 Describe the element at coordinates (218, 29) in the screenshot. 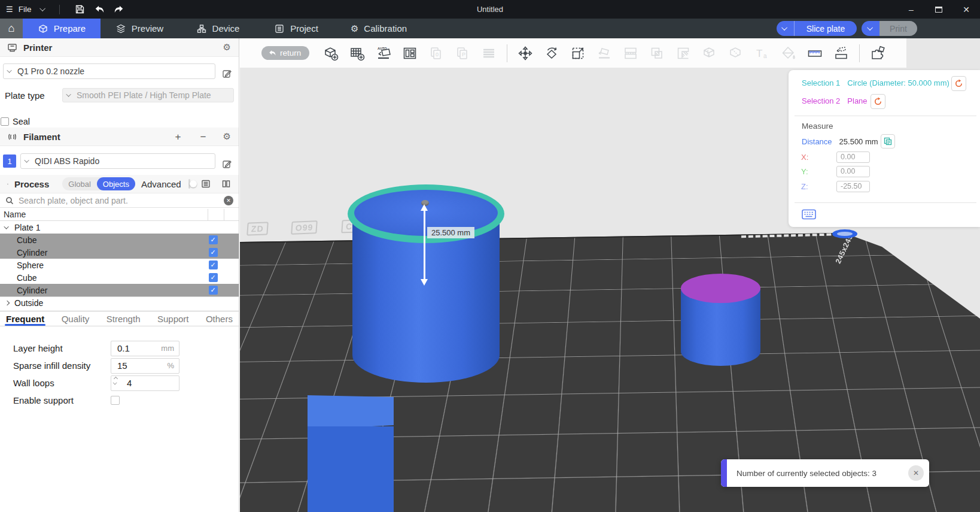

I see `tab-device: Device` at that location.